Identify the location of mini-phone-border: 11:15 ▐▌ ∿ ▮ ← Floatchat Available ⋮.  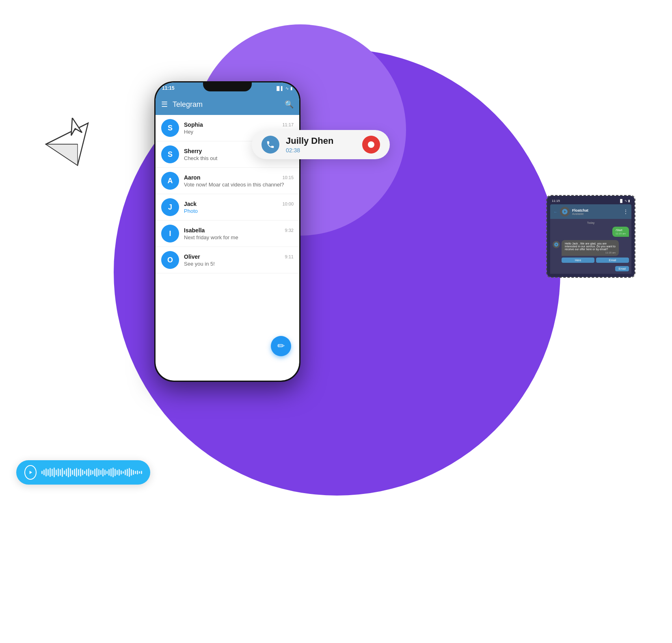
(591, 236).